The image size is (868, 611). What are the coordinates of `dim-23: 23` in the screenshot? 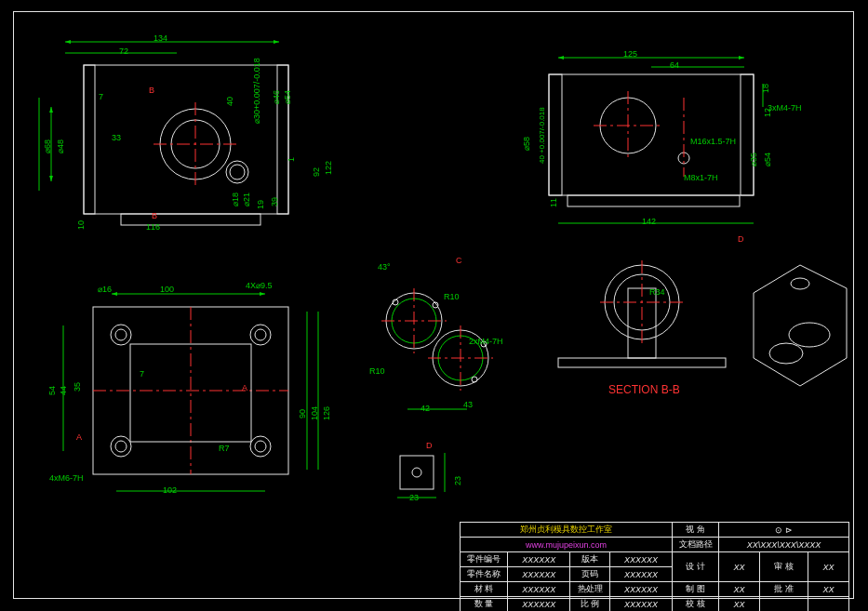 It's located at (458, 481).